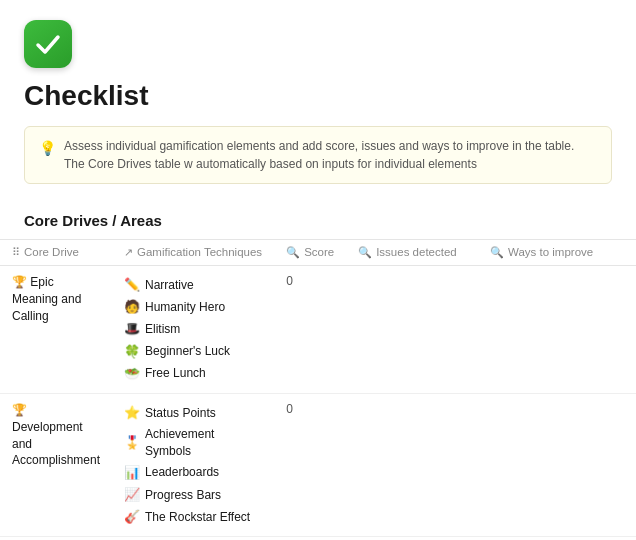  I want to click on technique-emoji: ✏️, so click(132, 285).